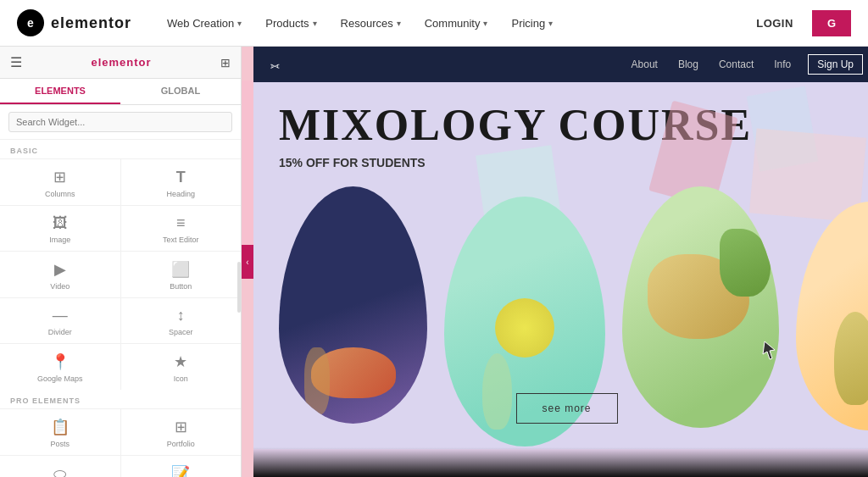 Image resolution: width=868 pixels, height=477 pixels. I want to click on bottom-fade, so click(561, 463).